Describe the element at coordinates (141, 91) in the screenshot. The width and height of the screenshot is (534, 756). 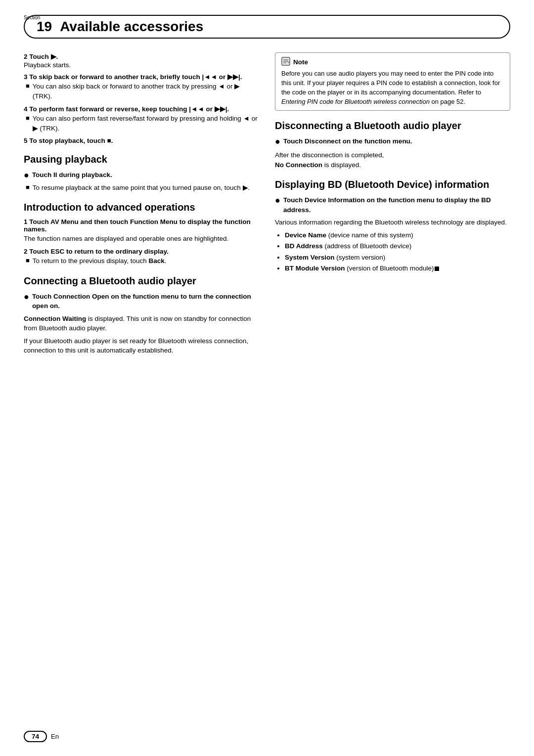
I see `step3-bullet: ■ You can also skip back or forward to a…` at that location.